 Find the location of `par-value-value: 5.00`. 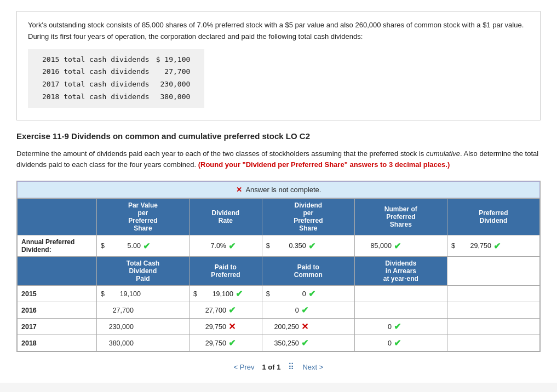

par-value-value: 5.00 is located at coordinates (124, 246).